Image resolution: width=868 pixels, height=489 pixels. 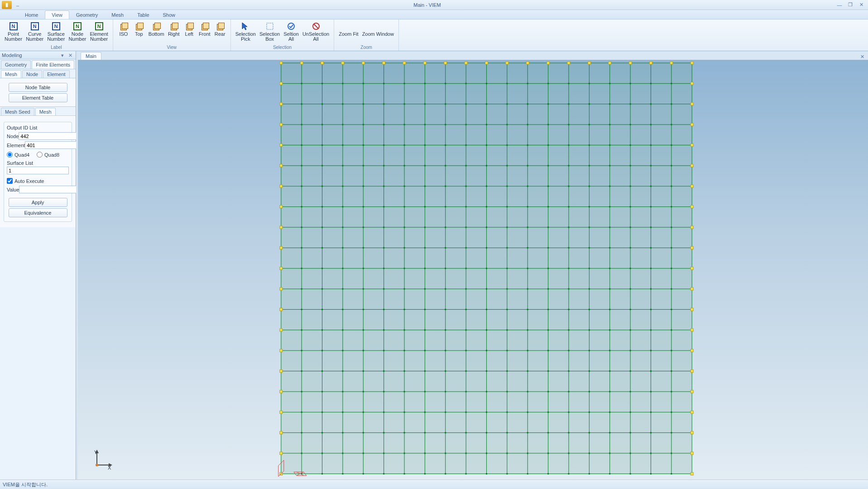 I want to click on quad4-radio-input, so click(x=10, y=155).